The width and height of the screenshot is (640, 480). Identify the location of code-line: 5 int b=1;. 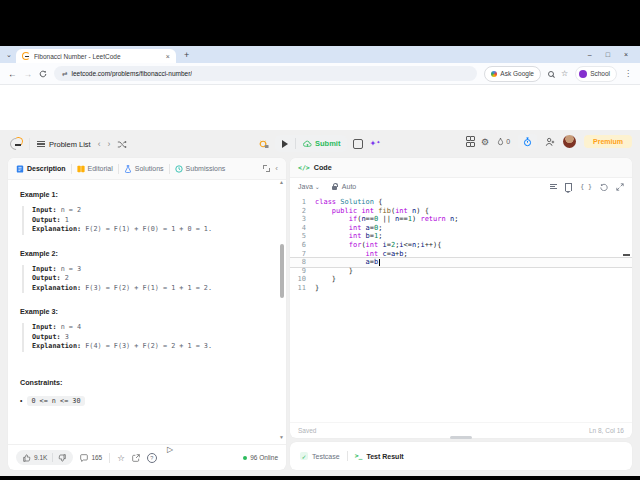
(461, 236).